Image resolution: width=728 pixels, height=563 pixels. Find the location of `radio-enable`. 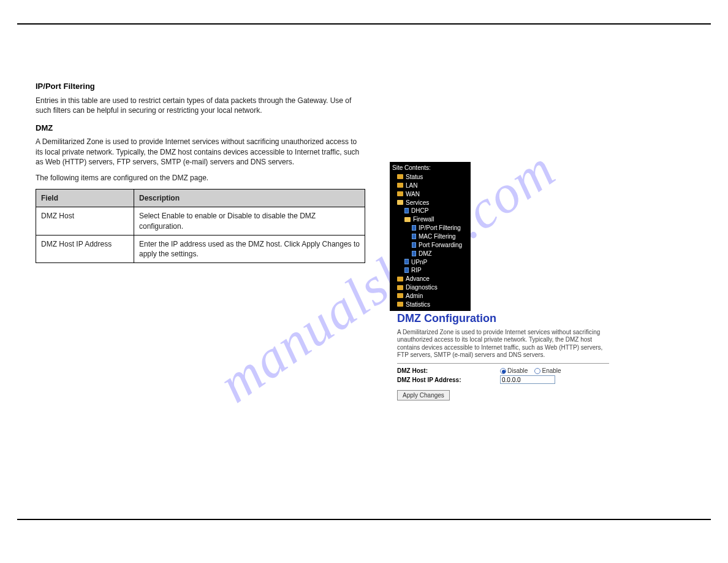

radio-enable is located at coordinates (537, 371).